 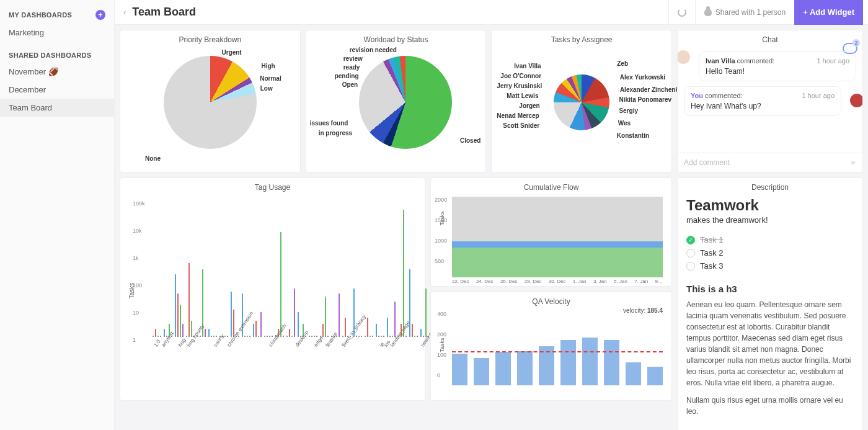 I want to click on lbl-open: Open, so click(x=350, y=84).